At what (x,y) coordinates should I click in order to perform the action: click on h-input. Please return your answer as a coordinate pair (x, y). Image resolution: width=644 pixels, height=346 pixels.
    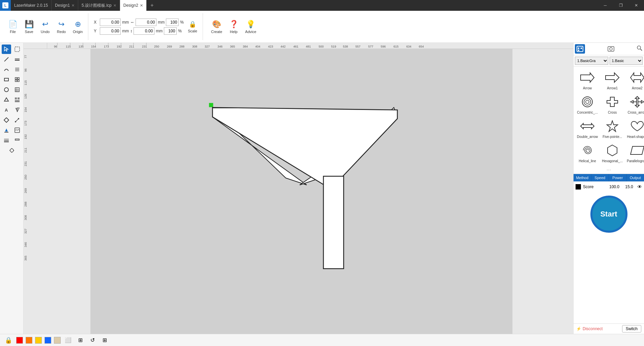
    Looking at the image, I should click on (144, 31).